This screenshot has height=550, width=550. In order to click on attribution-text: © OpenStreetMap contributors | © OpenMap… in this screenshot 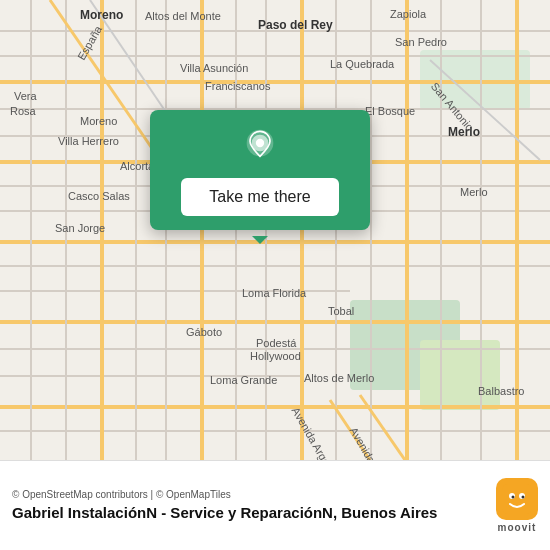, I will do `click(254, 494)`.